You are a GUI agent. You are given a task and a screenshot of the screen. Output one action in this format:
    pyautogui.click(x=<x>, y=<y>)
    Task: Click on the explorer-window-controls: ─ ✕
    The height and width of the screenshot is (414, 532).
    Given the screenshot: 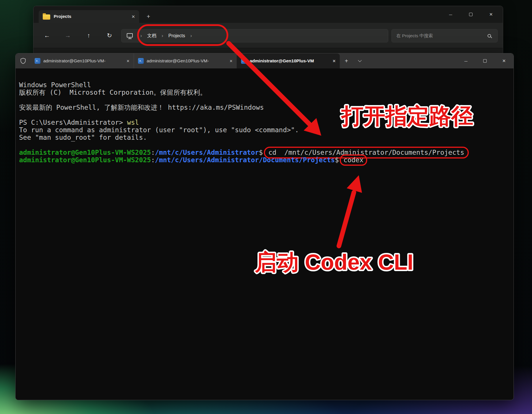 What is the action you would take?
    pyautogui.click(x=471, y=14)
    